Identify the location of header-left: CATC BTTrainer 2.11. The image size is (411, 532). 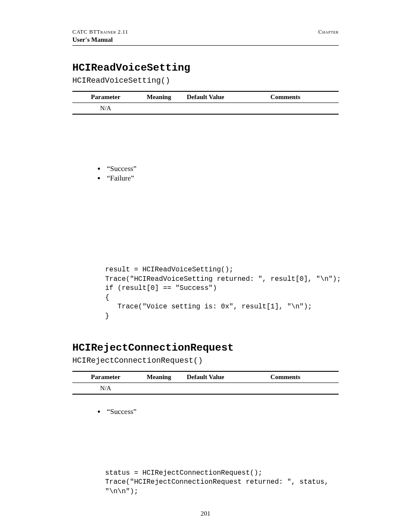
(100, 32).